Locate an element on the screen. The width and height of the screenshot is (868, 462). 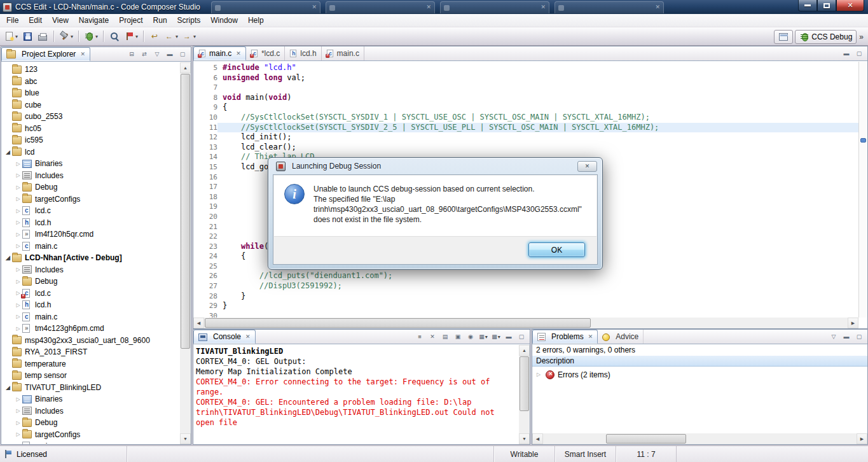
tree-item-tm4c123gh6pm-cmd: ▷tm4c123gh6pm.cmd is located at coordinates (90, 328).